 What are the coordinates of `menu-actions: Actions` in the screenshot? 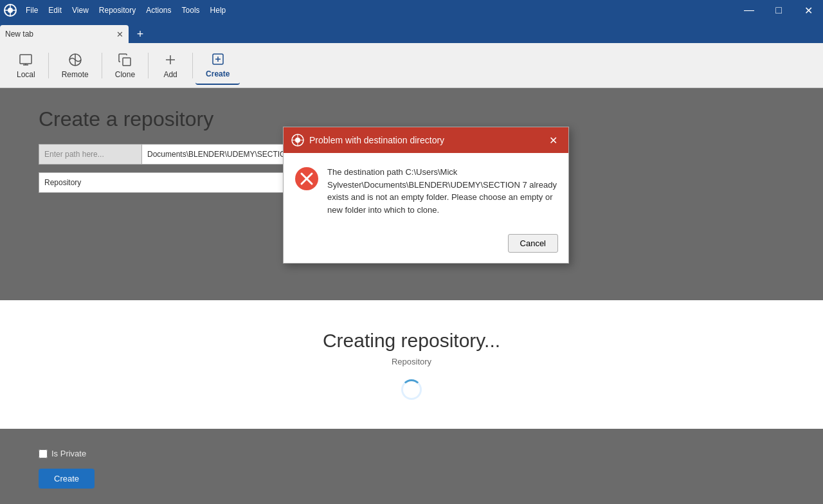 It's located at (158, 10).